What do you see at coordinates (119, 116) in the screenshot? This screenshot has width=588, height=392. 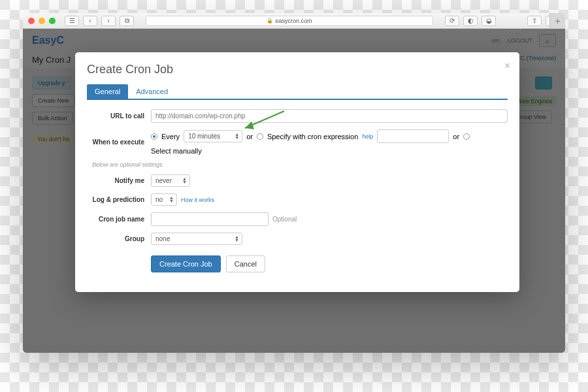 I see `url-label: URL to call` at bounding box center [119, 116].